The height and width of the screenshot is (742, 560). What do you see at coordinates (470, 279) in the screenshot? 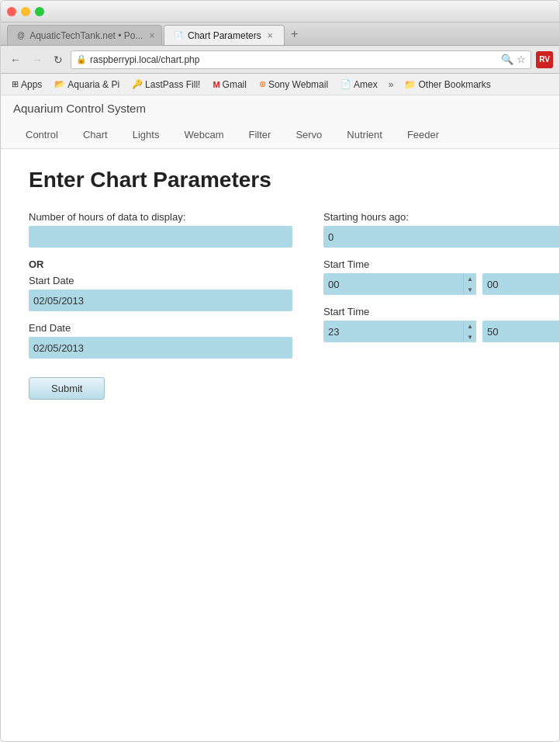
I see `start-hour-up-btn: ▲` at bounding box center [470, 279].